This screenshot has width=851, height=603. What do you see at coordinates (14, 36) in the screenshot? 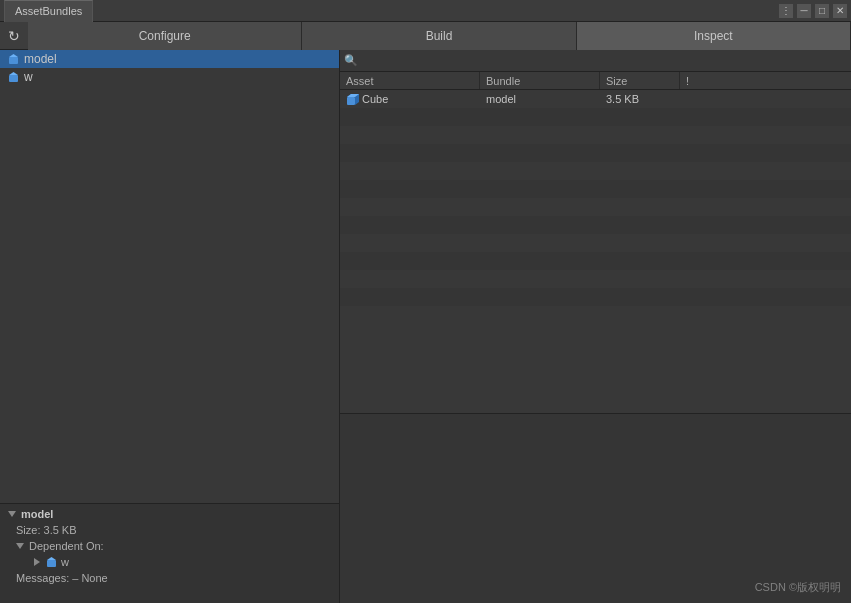
I see `refresh-button: ↻` at bounding box center [14, 36].